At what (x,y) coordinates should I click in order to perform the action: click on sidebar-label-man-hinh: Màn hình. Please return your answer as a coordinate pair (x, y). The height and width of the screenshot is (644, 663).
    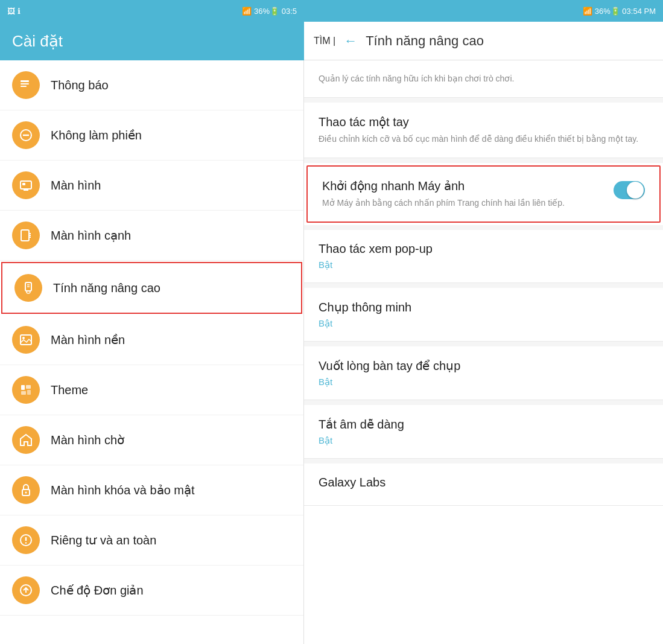
    Looking at the image, I should click on (76, 186).